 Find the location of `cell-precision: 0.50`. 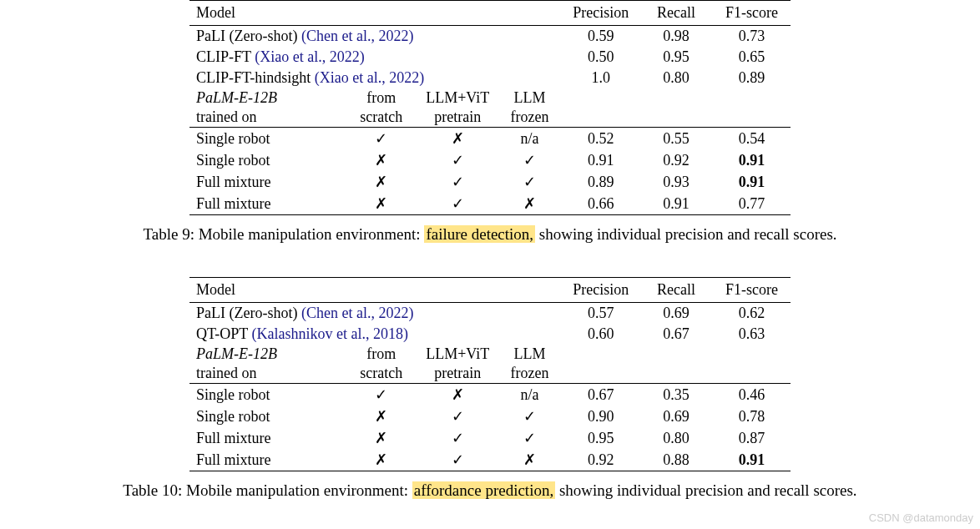

cell-precision: 0.50 is located at coordinates (601, 57).